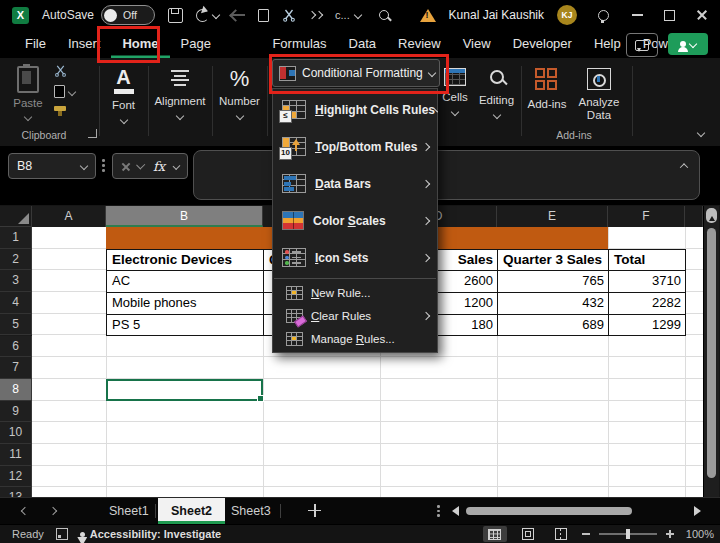  What do you see at coordinates (355, 220) in the screenshot?
I see `menu-item-color-scales: Color Scales` at bounding box center [355, 220].